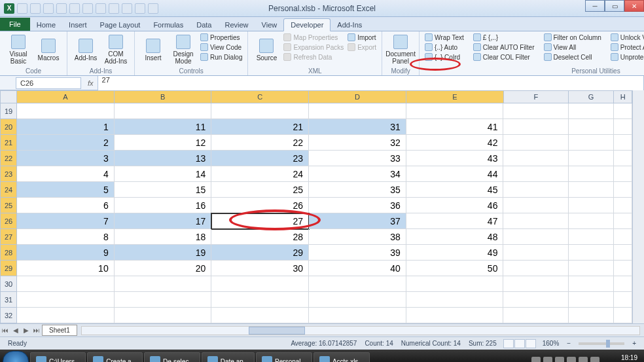  Describe the element at coordinates (634, 6) in the screenshot. I see `close-button: ✕` at that location.